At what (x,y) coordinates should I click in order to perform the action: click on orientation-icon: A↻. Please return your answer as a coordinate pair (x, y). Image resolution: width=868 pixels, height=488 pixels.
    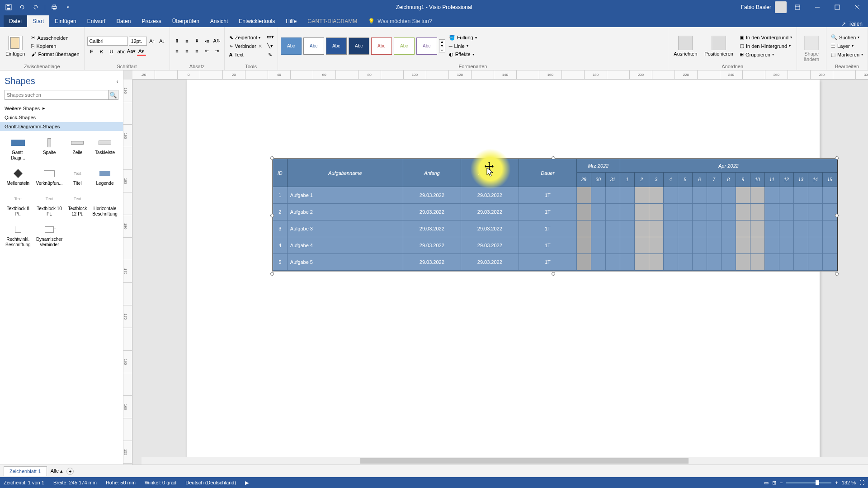
    Looking at the image, I should click on (217, 41).